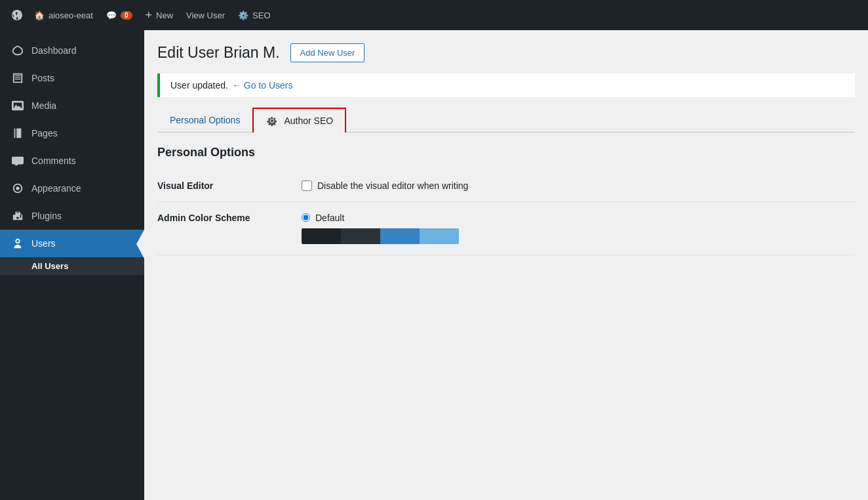  I want to click on sidebar-item-dashboard: Dashboard, so click(72, 51).